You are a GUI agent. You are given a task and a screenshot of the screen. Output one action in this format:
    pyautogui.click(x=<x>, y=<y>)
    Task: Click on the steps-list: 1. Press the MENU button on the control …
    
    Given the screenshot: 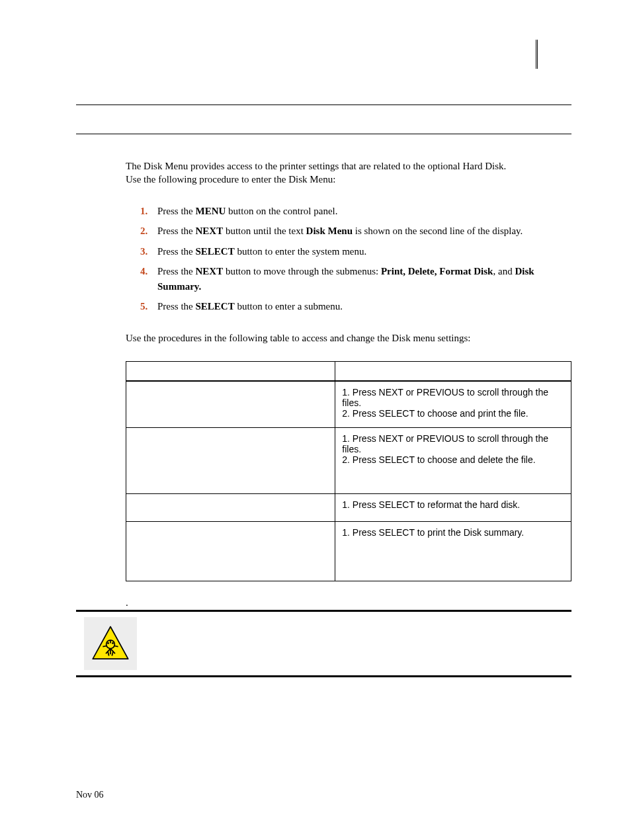 What is the action you would take?
    pyautogui.click(x=356, y=259)
    